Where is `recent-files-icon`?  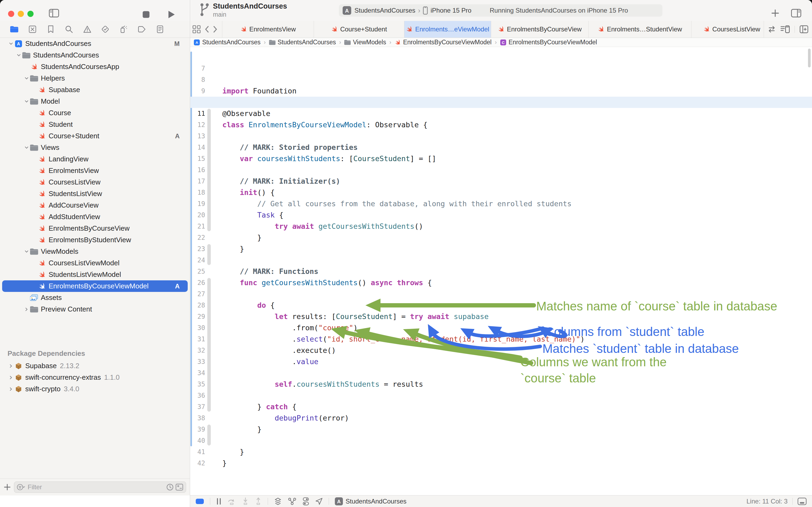 recent-files-icon is located at coordinates (170, 487).